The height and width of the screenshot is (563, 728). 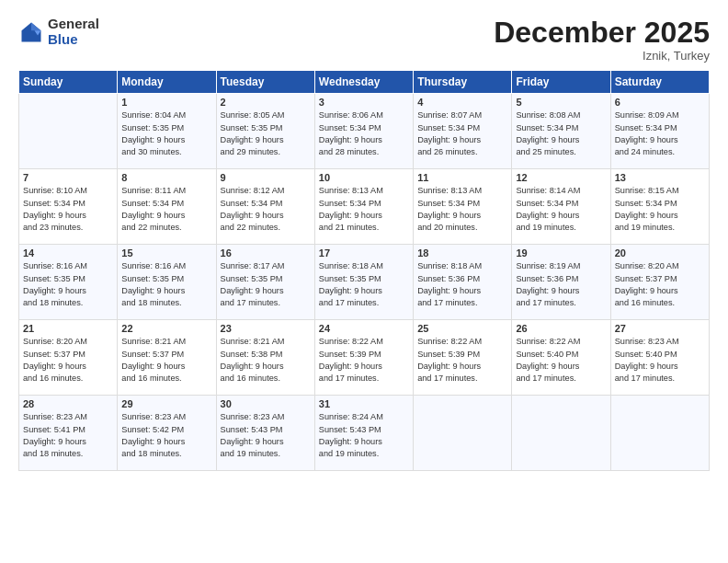 What do you see at coordinates (561, 132) in the screenshot?
I see `day-cell: 5Sunrise: 8:08 AM Sunset: 5:34 PM Daylig…` at bounding box center [561, 132].